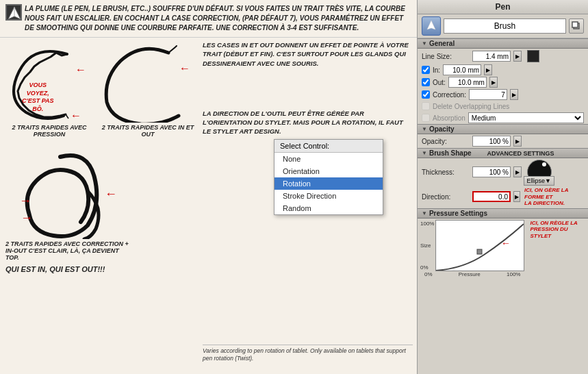 The width and height of the screenshot is (588, 374). I want to click on correction-label: Correction:, so click(449, 95).